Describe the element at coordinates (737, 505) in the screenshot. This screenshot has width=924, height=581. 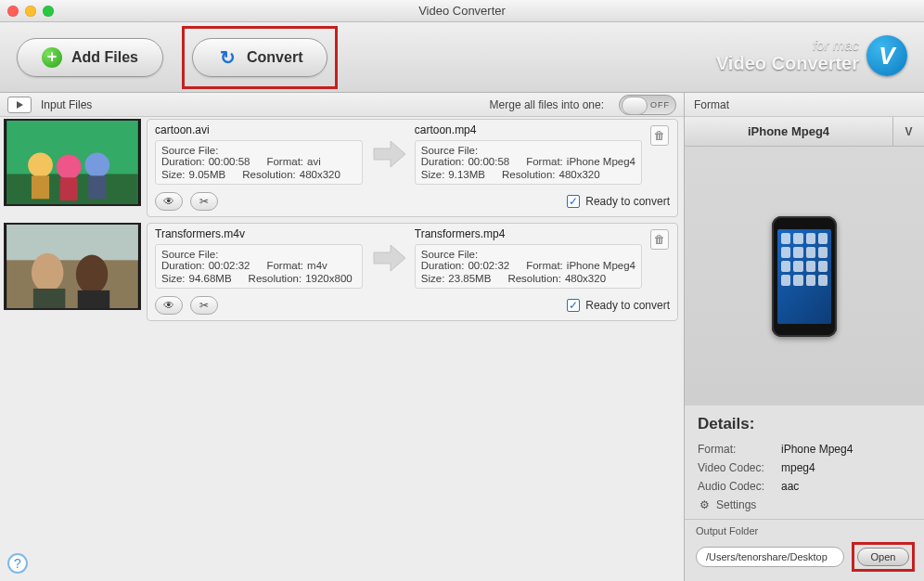
I see `settings-label: Settings` at that location.